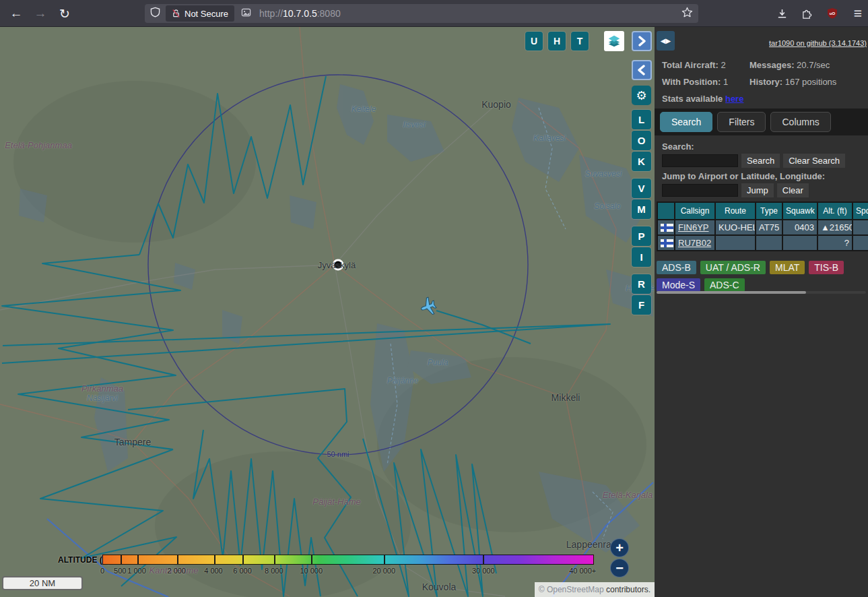  I want to click on stats-available-label: Stats available, so click(692, 98).